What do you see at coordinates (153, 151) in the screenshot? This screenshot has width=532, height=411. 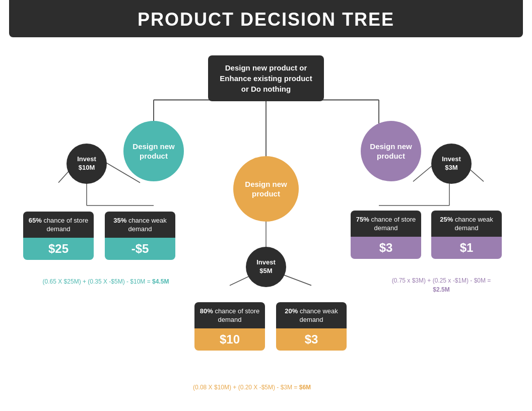 I see `teal-circle-label: Design newproduct` at bounding box center [153, 151].